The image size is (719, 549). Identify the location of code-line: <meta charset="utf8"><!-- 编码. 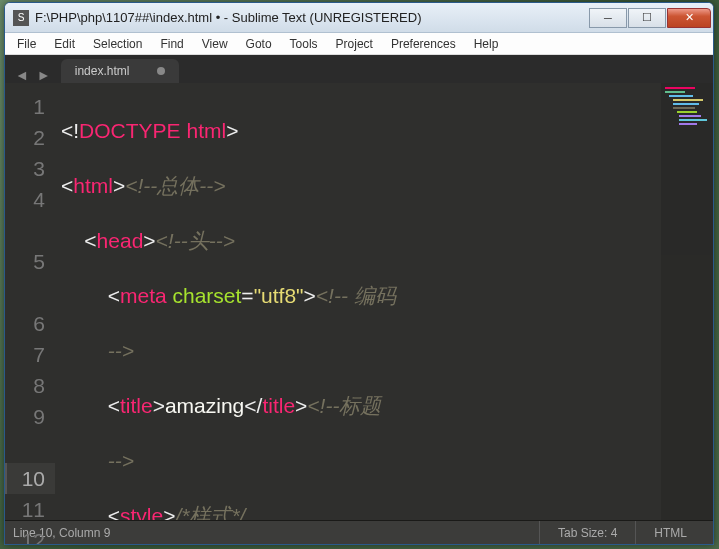
(387, 296).